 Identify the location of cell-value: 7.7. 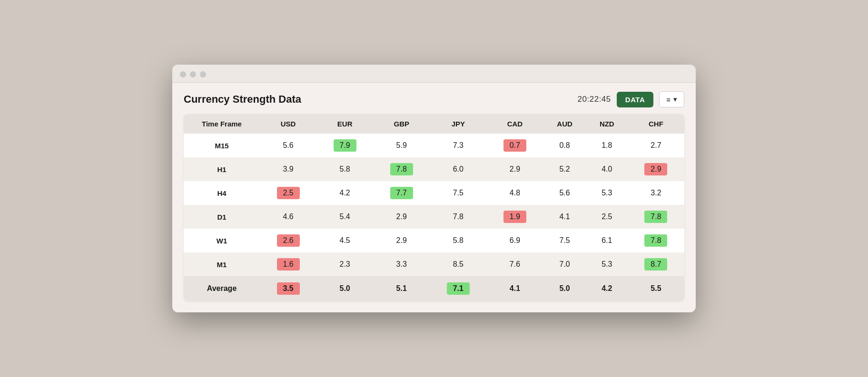
(402, 193).